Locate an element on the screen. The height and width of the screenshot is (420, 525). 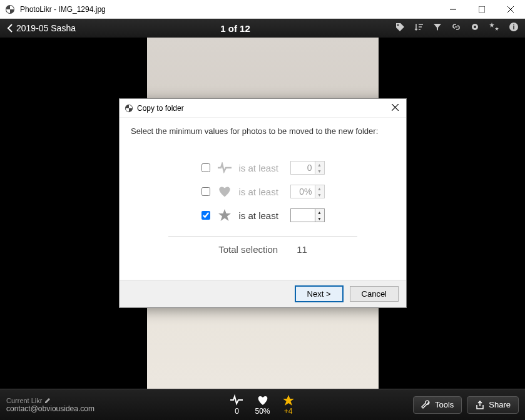
window-title: PhotoLikr - IMG_1294.jpg is located at coordinates (229, 9).